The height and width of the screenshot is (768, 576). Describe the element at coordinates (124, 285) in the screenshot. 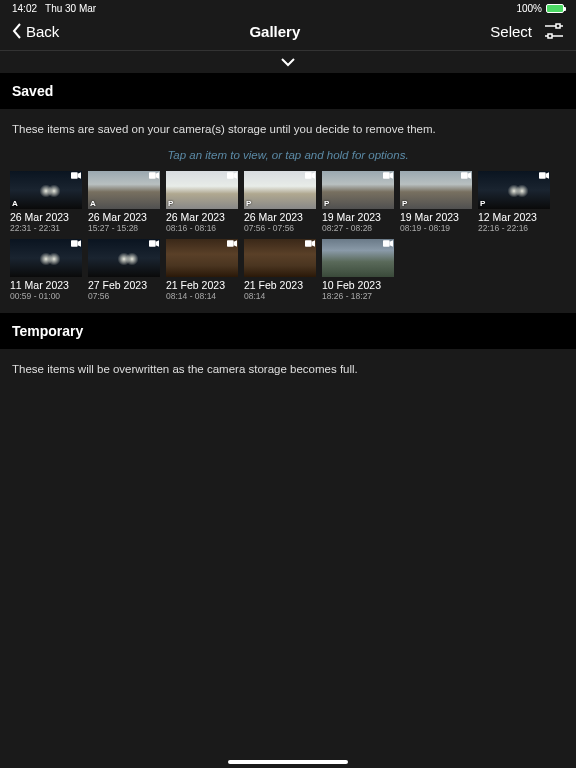

I see `item-date: 27 Feb 2023` at that location.